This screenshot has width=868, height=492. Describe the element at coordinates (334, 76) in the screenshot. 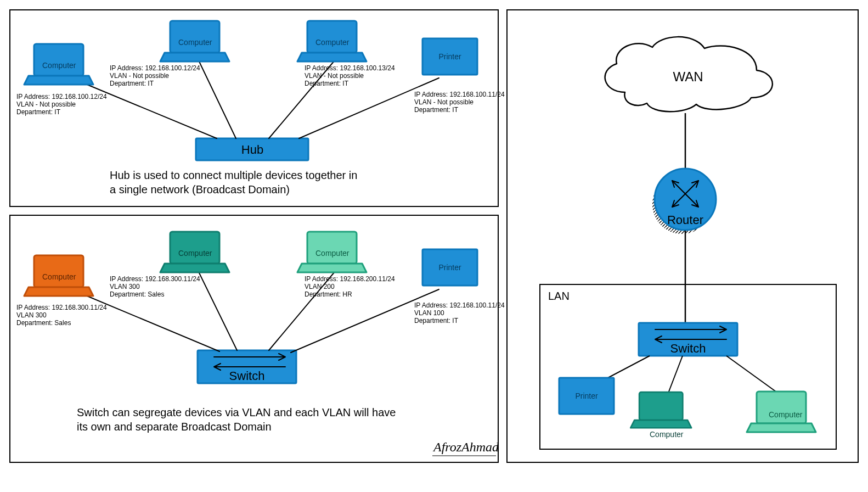

I see `hub-dev-2-vlan: VLAN - Not possible` at that location.